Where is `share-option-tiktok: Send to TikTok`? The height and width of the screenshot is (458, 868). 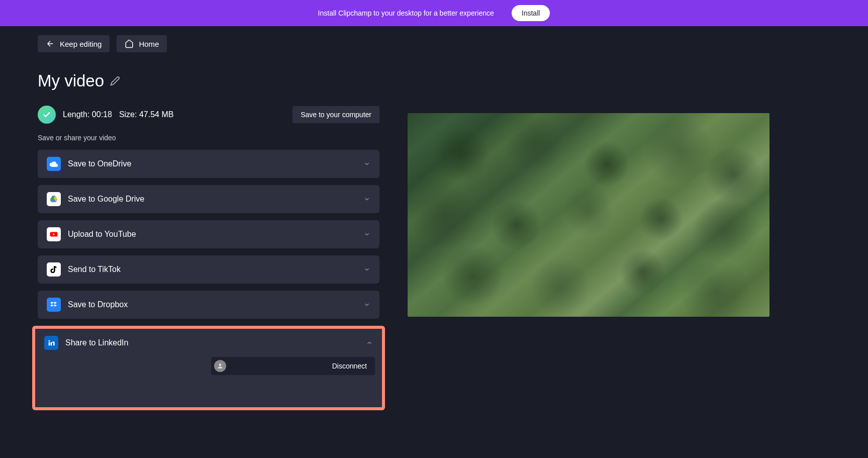
share-option-tiktok: Send to TikTok is located at coordinates (209, 269).